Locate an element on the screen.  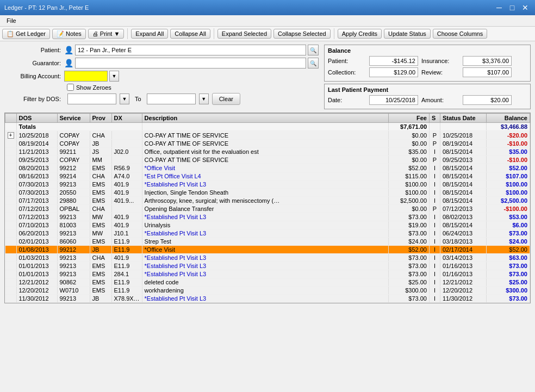
col-header-desc: Description is located at coordinates (265, 119).